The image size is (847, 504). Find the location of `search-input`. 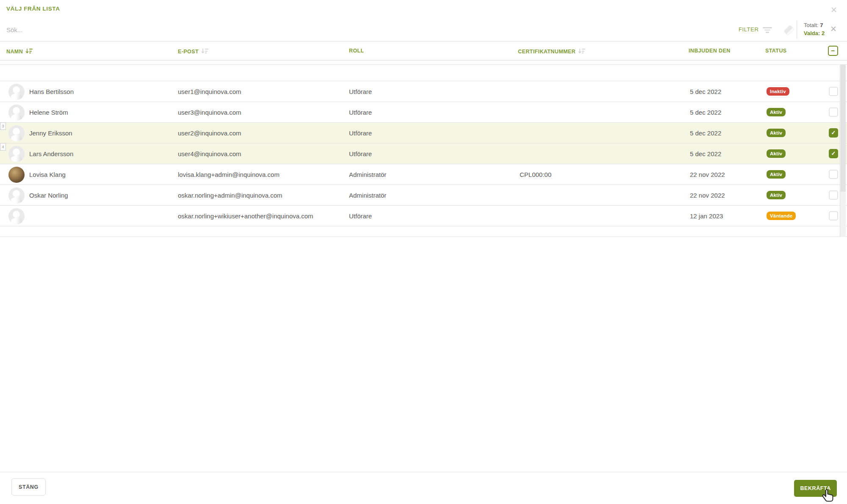

search-input is located at coordinates (345, 30).